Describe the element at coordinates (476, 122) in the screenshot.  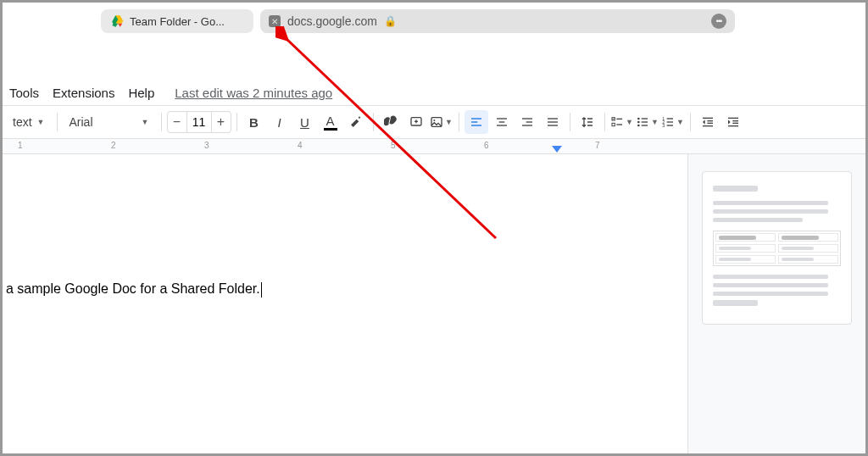
I see `align-left-button` at that location.